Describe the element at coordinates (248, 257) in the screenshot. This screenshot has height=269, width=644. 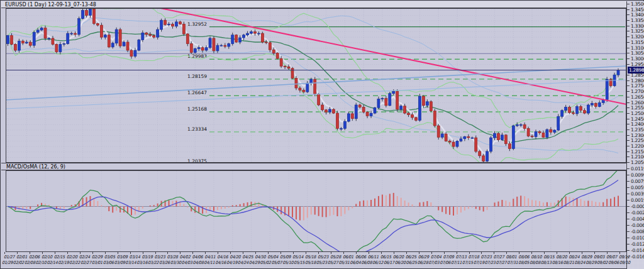
I see `date-label: 04/25` at that location.